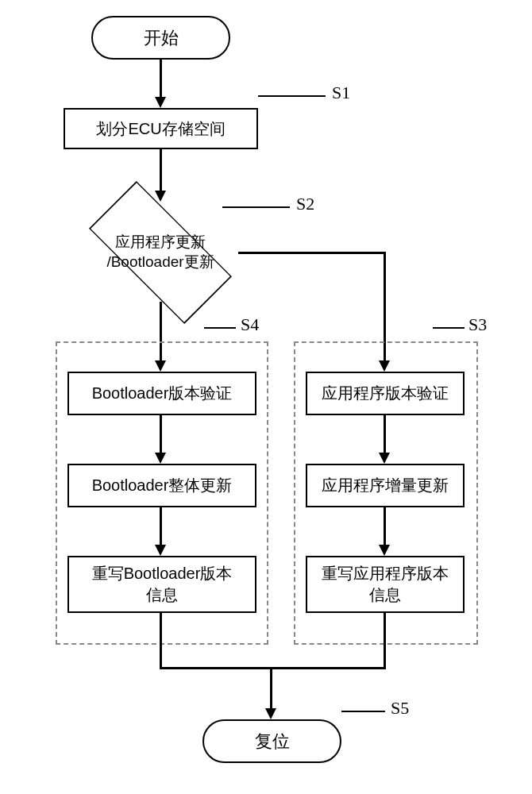 This screenshot has width=532, height=794. I want to click on s4-2-label: Bootloader整体更新, so click(162, 486).